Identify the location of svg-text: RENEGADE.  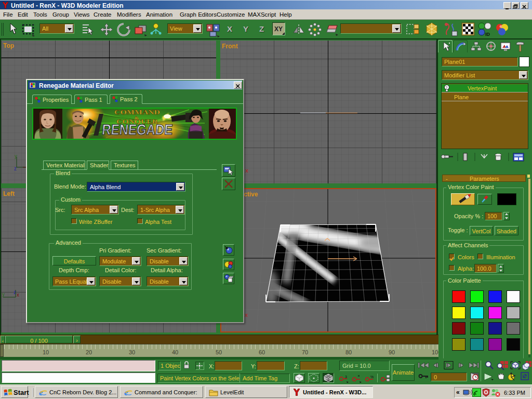
(137, 130).